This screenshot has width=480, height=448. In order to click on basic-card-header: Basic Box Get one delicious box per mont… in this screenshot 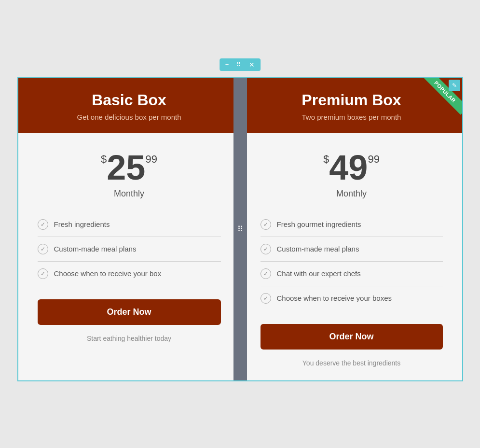, I will do `click(129, 105)`.